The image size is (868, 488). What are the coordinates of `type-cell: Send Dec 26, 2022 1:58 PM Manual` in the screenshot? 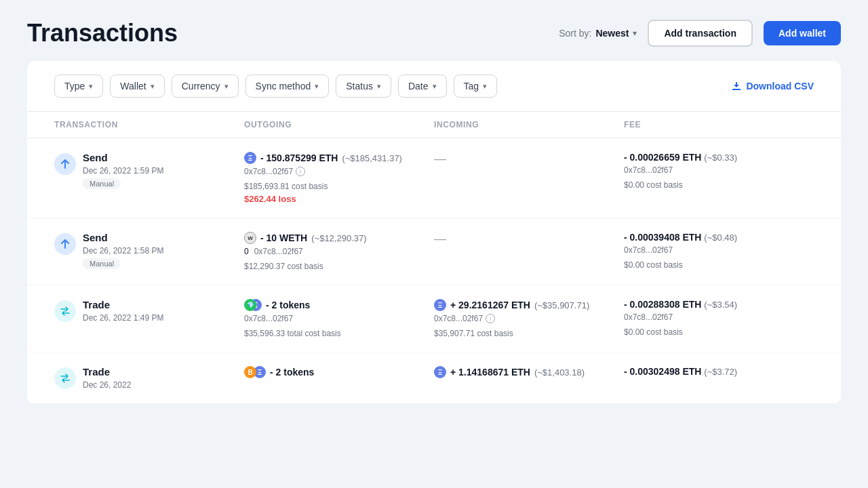 It's located at (149, 251).